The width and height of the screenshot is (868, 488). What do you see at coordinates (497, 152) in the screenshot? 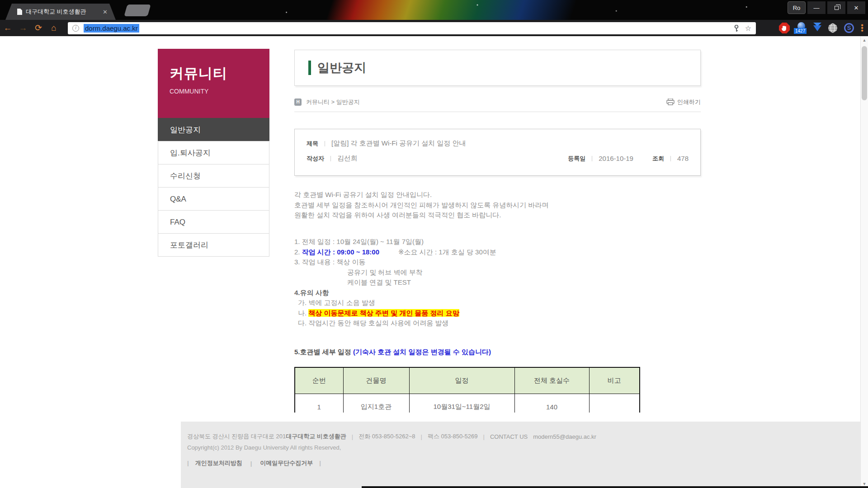
I see `post-header-box: 제목 [알림] 각 호관별 Wi-Fi 공유기 설치 일정 안내 작성자 김선희…` at bounding box center [497, 152].